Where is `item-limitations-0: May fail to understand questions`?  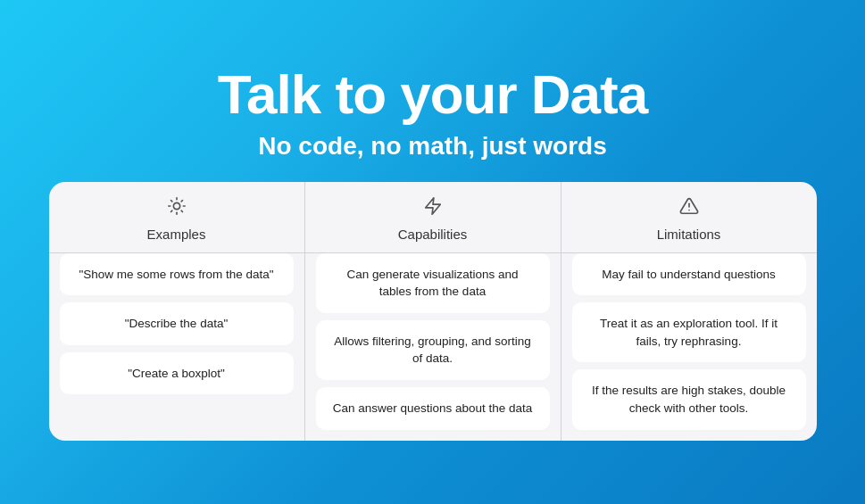
item-limitations-0: May fail to understand questions is located at coordinates (689, 275).